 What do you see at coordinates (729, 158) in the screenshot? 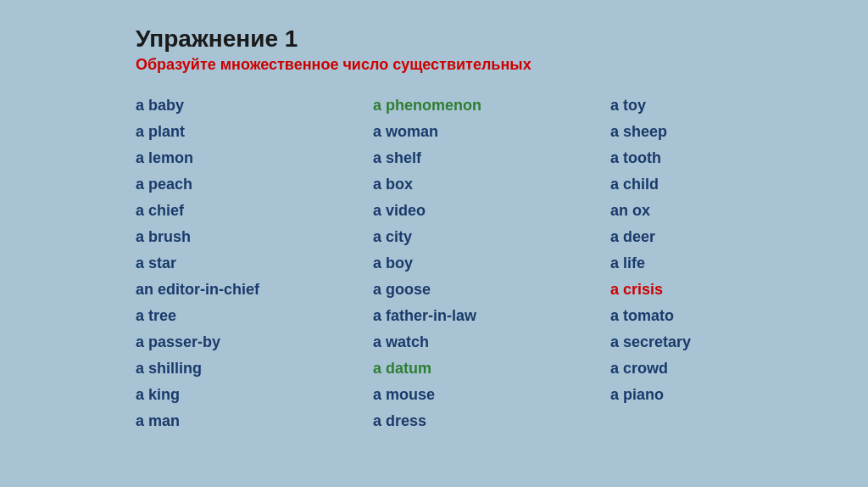
I see `word-item-col3-2: a tooth` at bounding box center [729, 158].